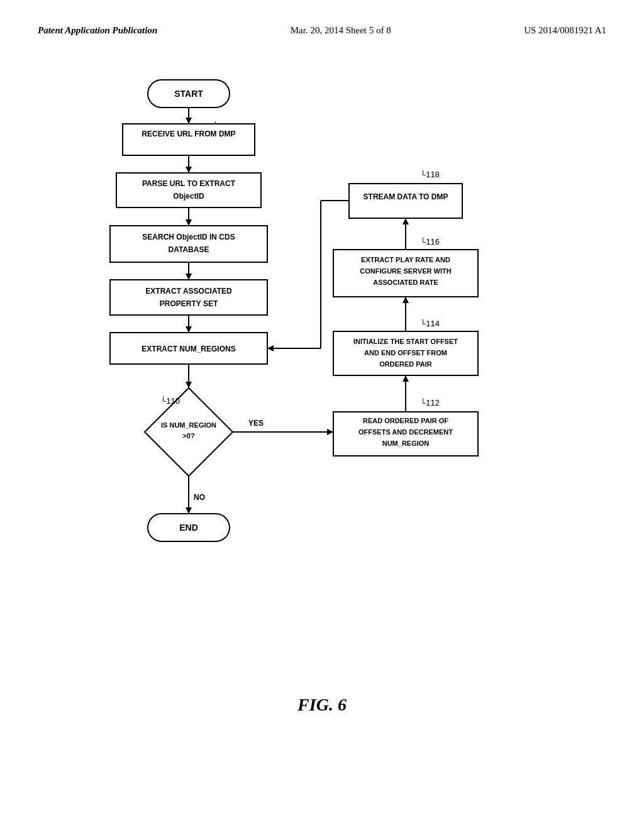 This screenshot has height=830, width=644. Describe the element at coordinates (256, 423) in the screenshot. I see `yes-label: YES` at that location.